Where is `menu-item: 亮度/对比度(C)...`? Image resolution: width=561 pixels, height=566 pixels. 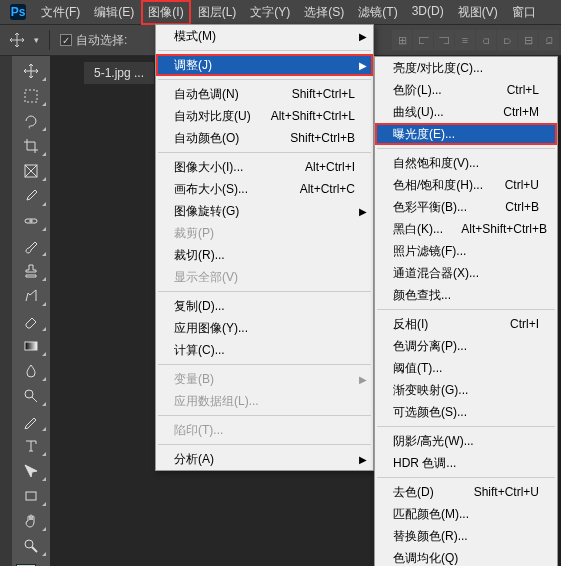
menu-item: 亮度/对比度(C)... is located at coordinates (466, 68).